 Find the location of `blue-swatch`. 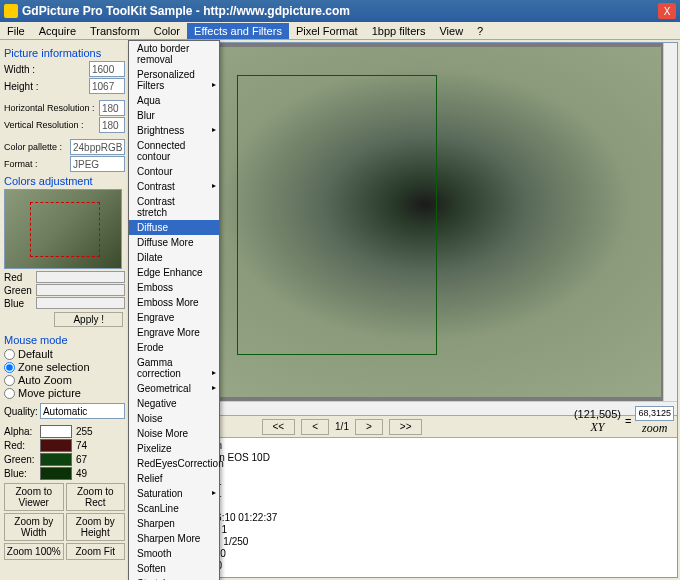

blue-swatch is located at coordinates (56, 474).